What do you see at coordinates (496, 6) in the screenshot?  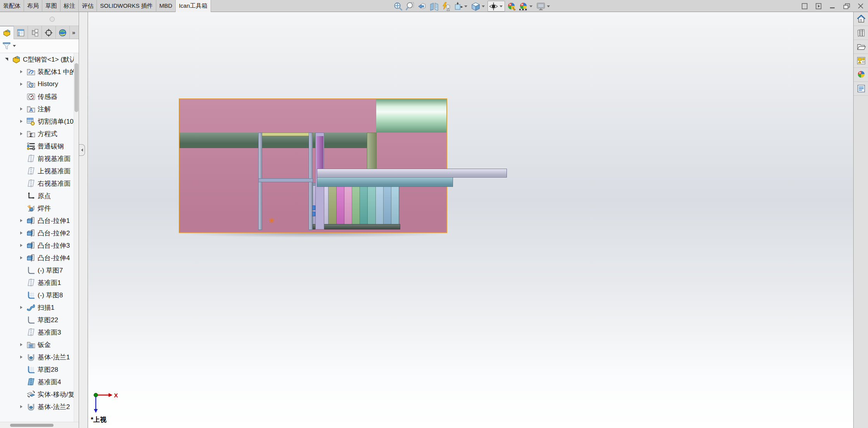 I see `hide-show-items-button` at bounding box center [496, 6].